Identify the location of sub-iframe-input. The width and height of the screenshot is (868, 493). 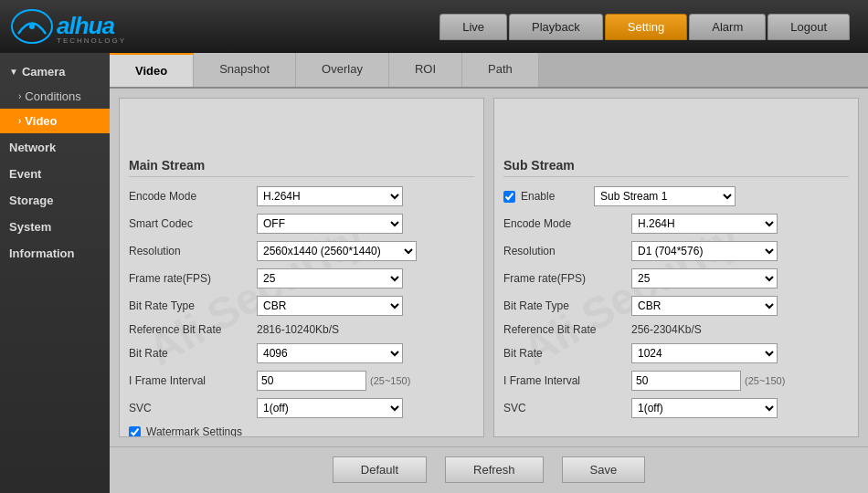
(686, 381).